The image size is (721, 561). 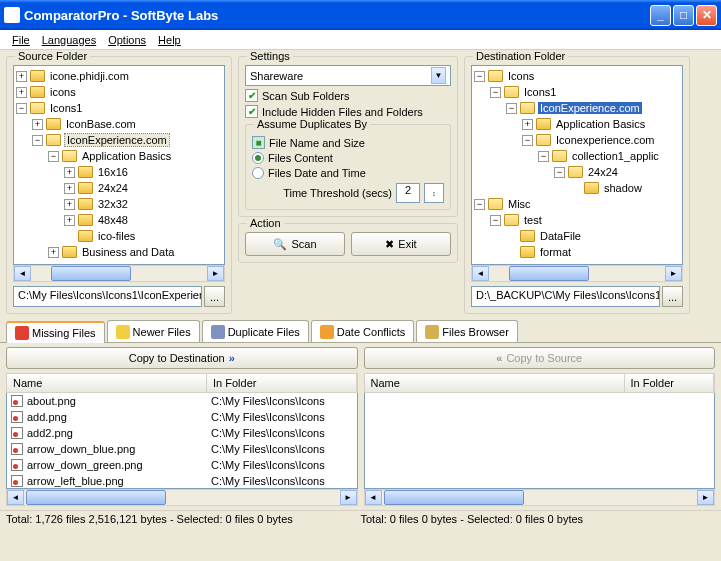 I want to click on copy-to-dest-button: Copy to Destination », so click(x=182, y=358).